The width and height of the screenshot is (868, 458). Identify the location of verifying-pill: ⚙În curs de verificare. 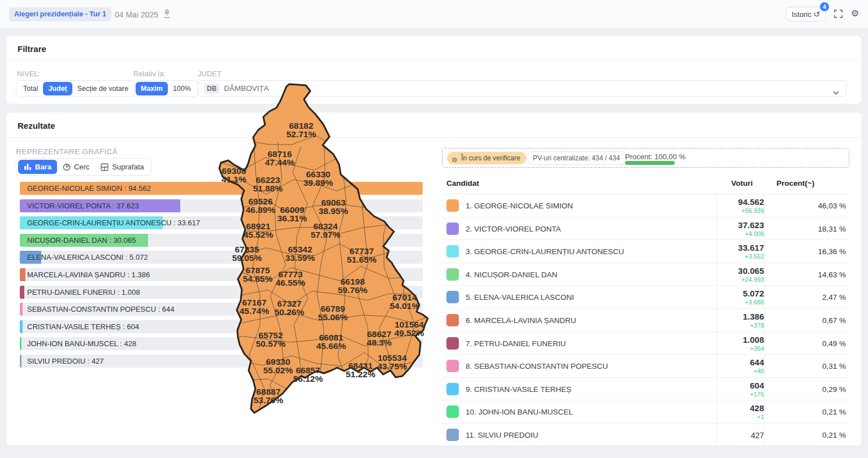
(487, 158).